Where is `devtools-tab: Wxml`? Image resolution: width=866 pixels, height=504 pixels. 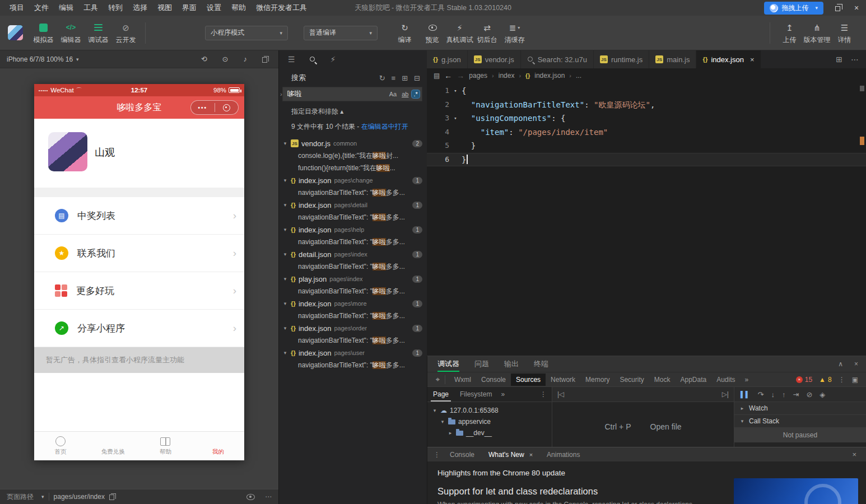 devtools-tab: Wxml is located at coordinates (463, 380).